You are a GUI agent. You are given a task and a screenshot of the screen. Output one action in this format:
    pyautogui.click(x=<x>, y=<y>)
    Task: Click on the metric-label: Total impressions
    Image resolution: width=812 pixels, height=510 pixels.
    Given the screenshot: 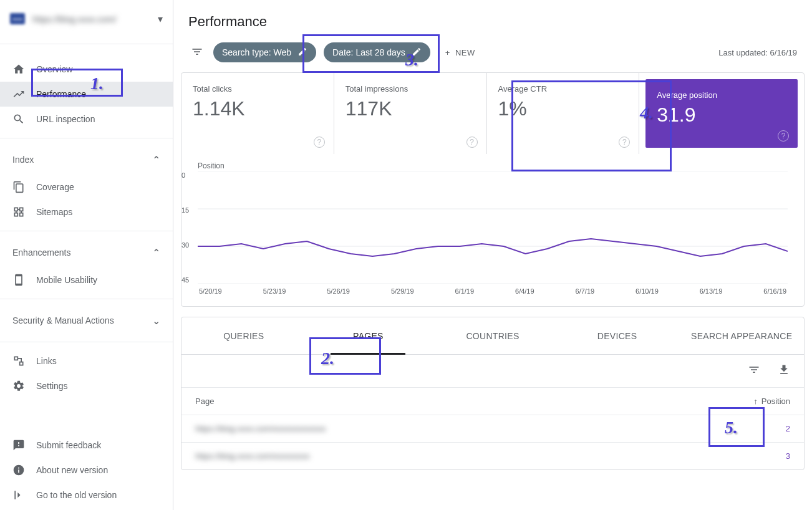 What is the action you would take?
    pyautogui.click(x=410, y=89)
    